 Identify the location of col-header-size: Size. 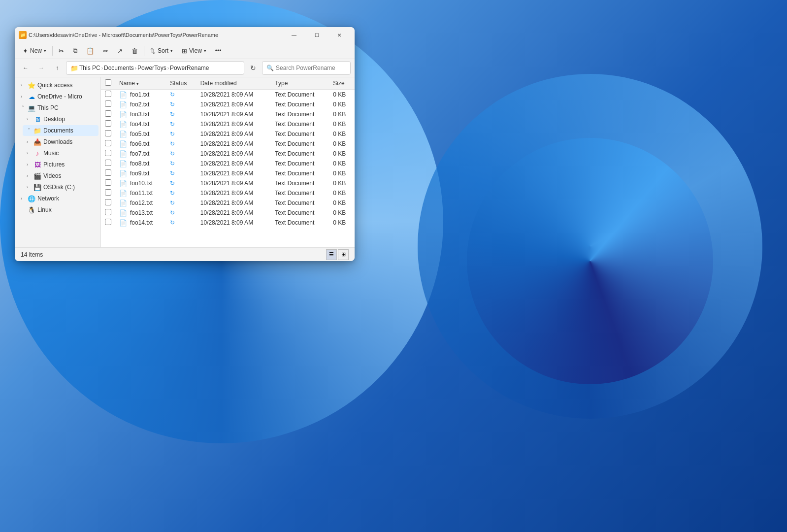
(342, 84).